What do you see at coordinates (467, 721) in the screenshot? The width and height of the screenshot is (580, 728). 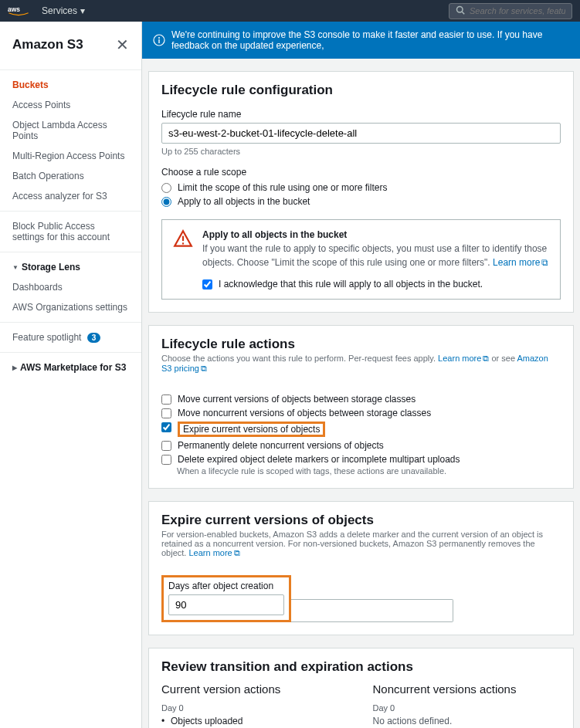 I see `text-nc-none: No actions defined.` at bounding box center [467, 721].